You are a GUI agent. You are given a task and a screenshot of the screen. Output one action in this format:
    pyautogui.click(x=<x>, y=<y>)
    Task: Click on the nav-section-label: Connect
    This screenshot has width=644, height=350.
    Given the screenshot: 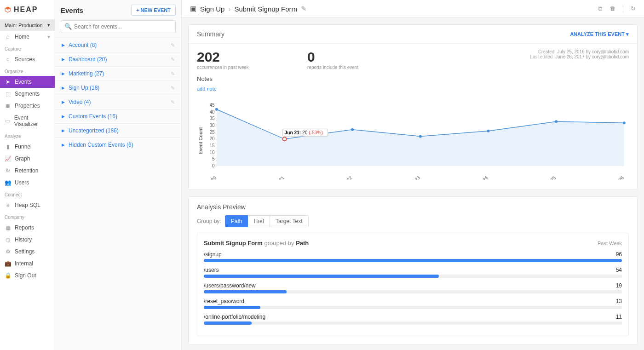 What is the action you would take?
    pyautogui.click(x=28, y=194)
    